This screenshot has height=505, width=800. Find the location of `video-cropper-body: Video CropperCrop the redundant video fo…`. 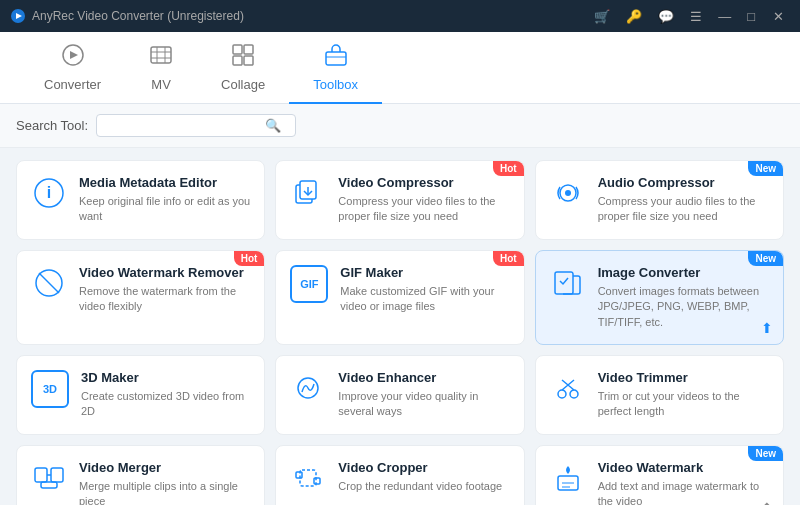

video-cropper-body: Video CropperCrop the redundant video fo… is located at coordinates (424, 477).